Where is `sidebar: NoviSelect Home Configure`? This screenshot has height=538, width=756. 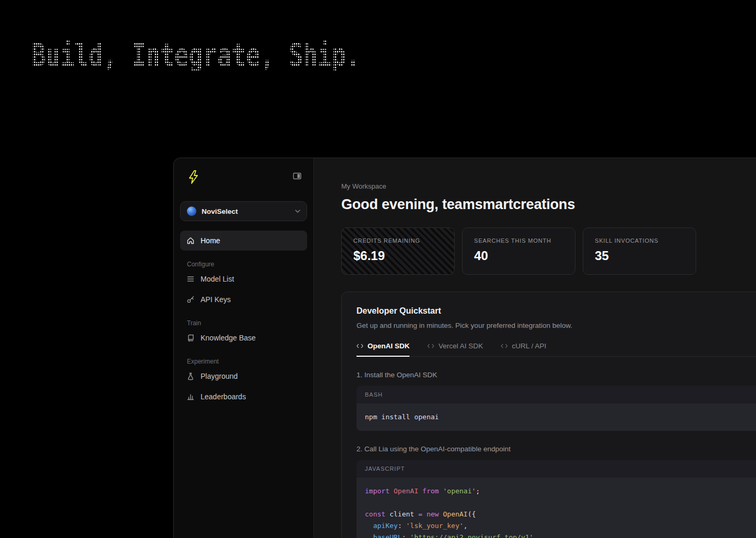
sidebar: NoviSelect Home Configure is located at coordinates (244, 348).